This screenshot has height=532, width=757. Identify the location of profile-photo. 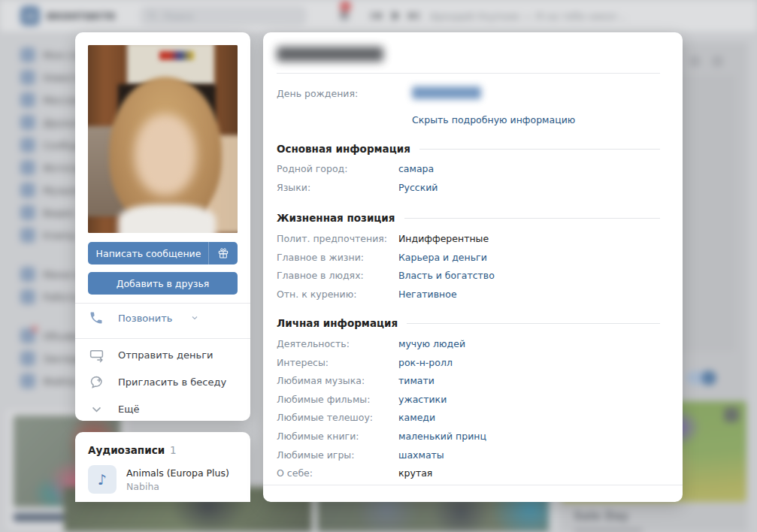
(162, 139).